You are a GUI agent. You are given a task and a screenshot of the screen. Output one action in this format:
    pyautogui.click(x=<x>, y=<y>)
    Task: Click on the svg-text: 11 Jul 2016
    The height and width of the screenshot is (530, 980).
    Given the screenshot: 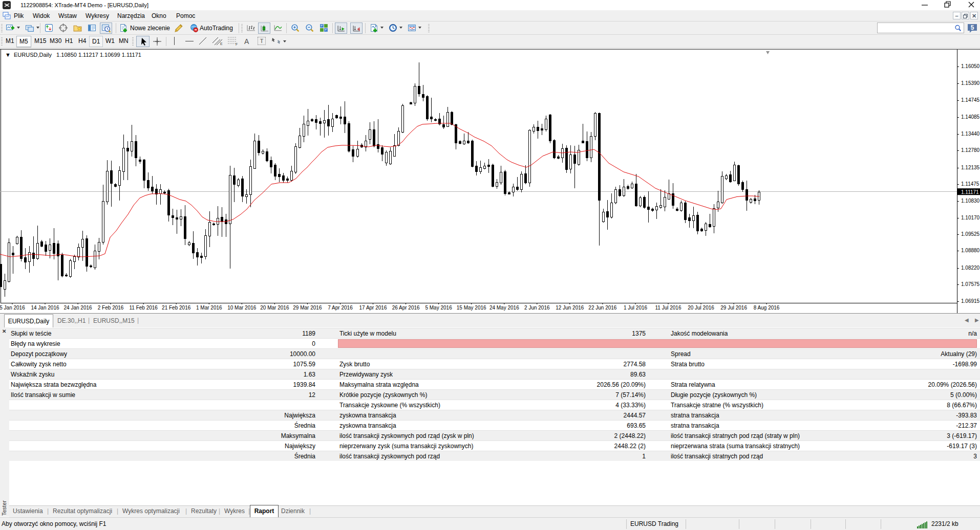 What is the action you would take?
    pyautogui.click(x=669, y=308)
    